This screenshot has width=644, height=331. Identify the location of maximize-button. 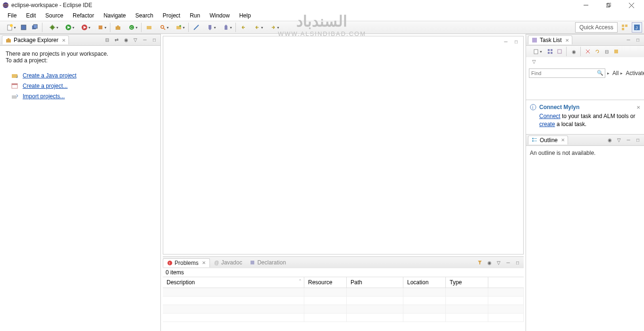
(609, 5).